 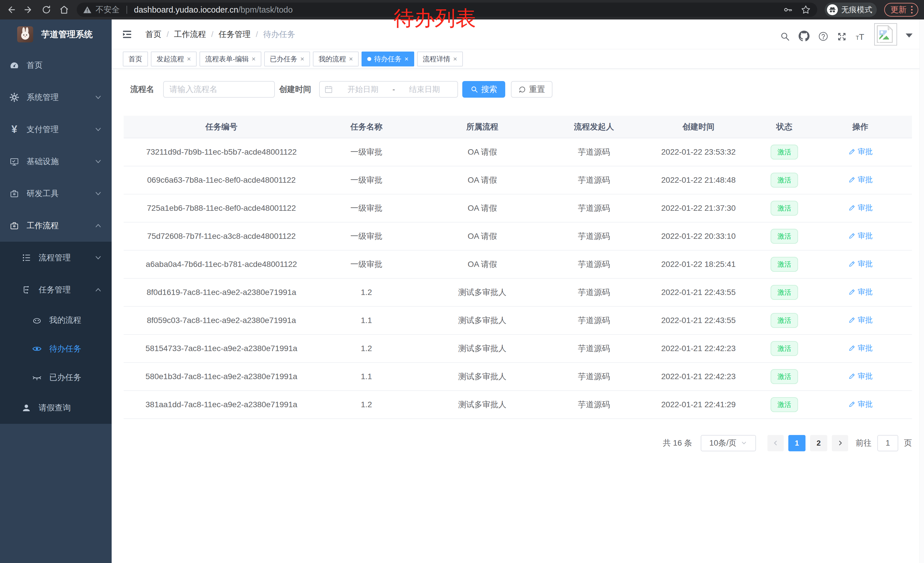 I want to click on page-button-2: 2, so click(x=819, y=443).